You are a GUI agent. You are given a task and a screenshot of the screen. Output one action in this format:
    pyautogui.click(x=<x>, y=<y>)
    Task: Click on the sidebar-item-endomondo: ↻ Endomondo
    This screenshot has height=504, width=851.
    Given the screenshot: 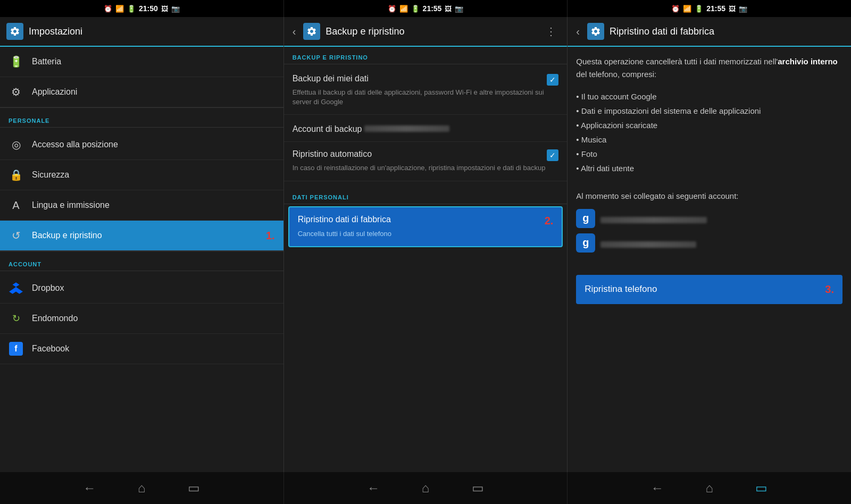 What is the action you would take?
    pyautogui.click(x=141, y=319)
    